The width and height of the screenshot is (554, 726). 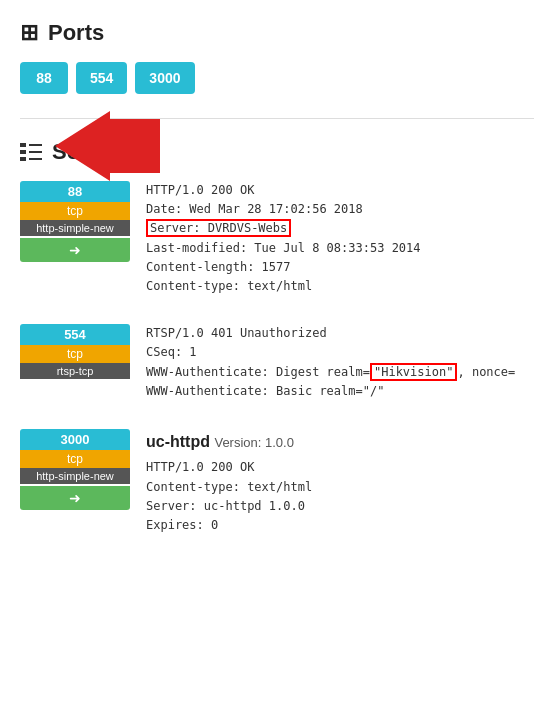 What do you see at coordinates (277, 78) in the screenshot?
I see `ports-row: 885543000` at bounding box center [277, 78].